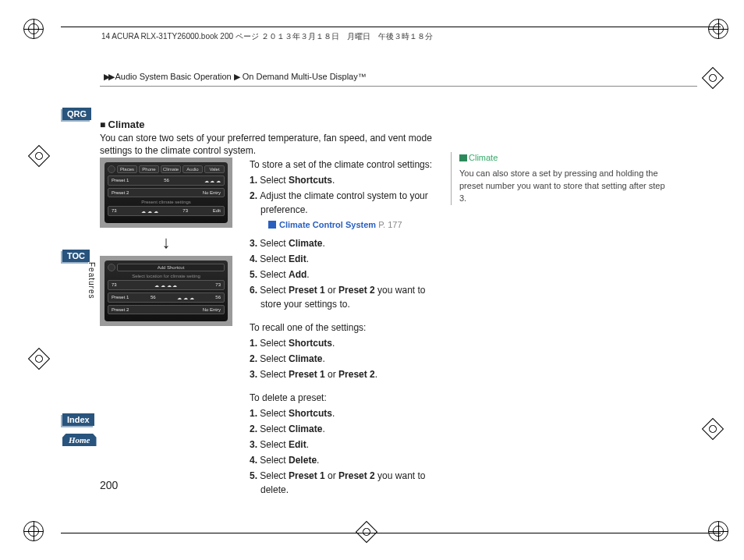 Image resolution: width=744 pixels, height=560 pixels. What do you see at coordinates (109, 485) in the screenshot?
I see `page-number: 200` at bounding box center [109, 485].